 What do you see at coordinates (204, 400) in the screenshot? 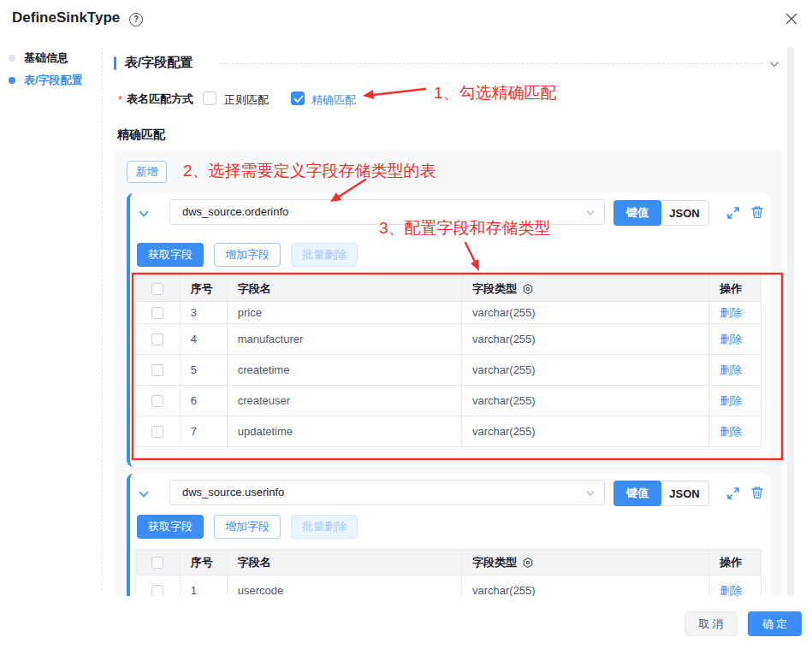
I see `row-seq: 6` at bounding box center [204, 400].